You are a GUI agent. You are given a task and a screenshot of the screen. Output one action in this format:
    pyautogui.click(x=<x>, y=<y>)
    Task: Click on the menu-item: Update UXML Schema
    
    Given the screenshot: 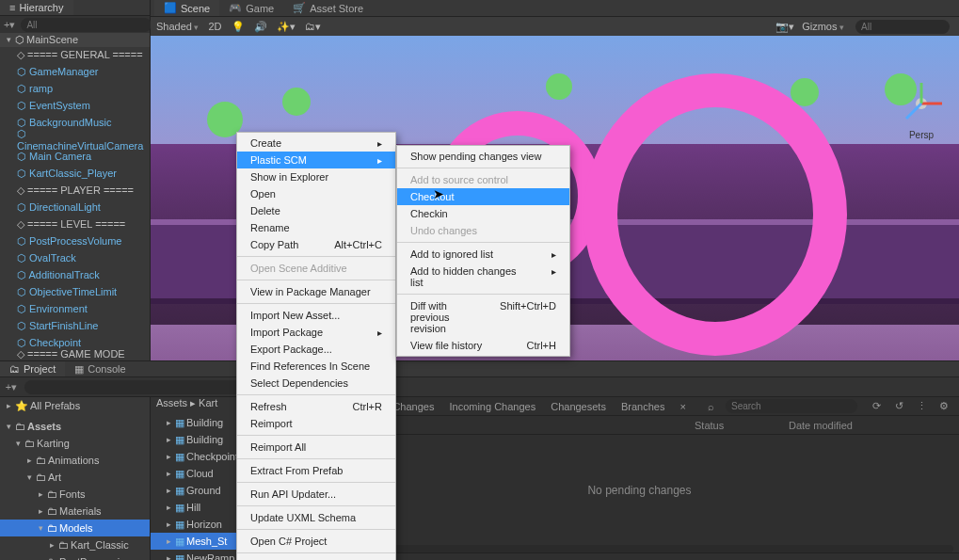 What is the action you would take?
    pyautogui.click(x=316, y=518)
    